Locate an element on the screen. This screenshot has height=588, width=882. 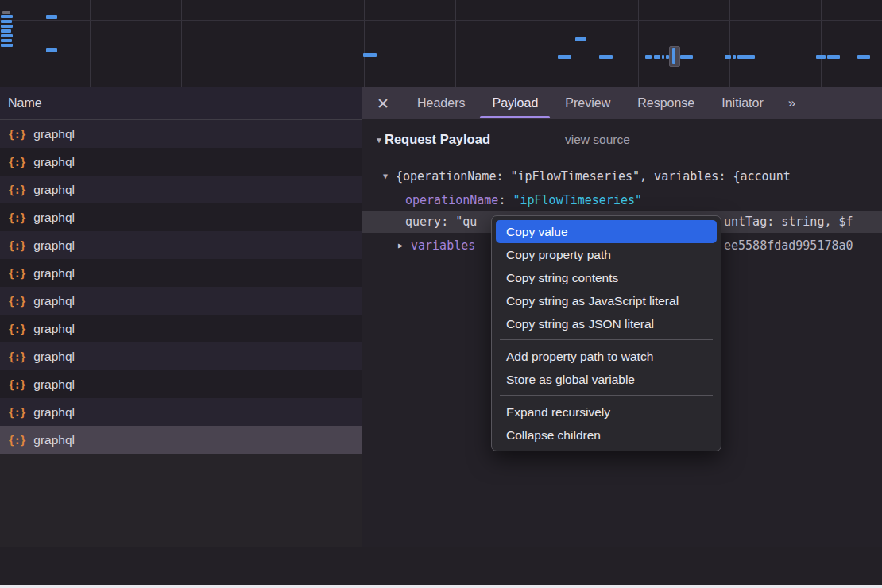
expand-arrow-icon: ▼ is located at coordinates (385, 176).